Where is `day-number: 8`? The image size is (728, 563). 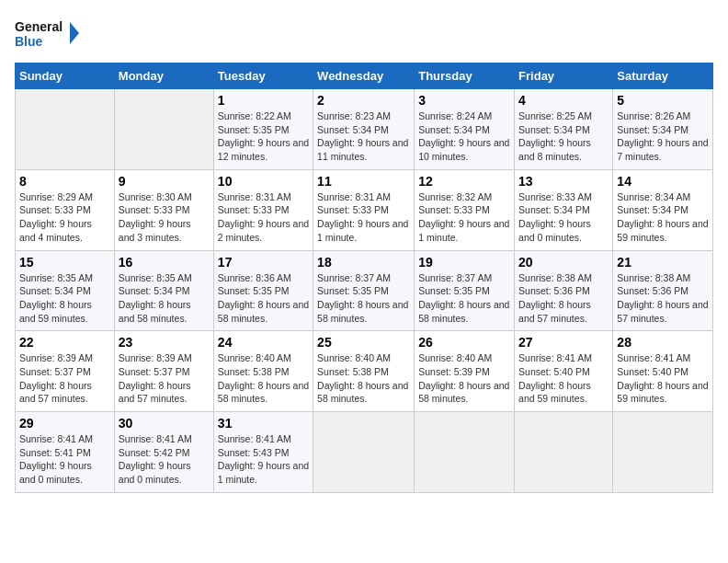 day-number: 8 is located at coordinates (64, 181).